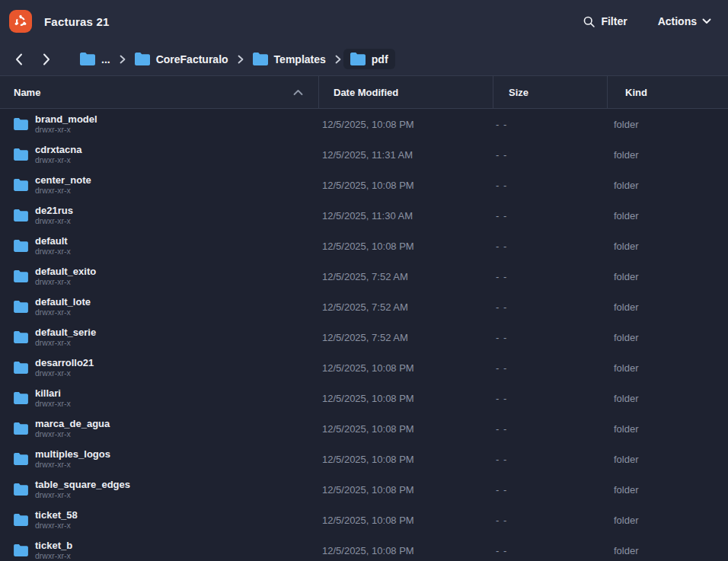 This screenshot has width=728, height=561. What do you see at coordinates (685, 21) in the screenshot?
I see `actions-button: Actions` at bounding box center [685, 21].